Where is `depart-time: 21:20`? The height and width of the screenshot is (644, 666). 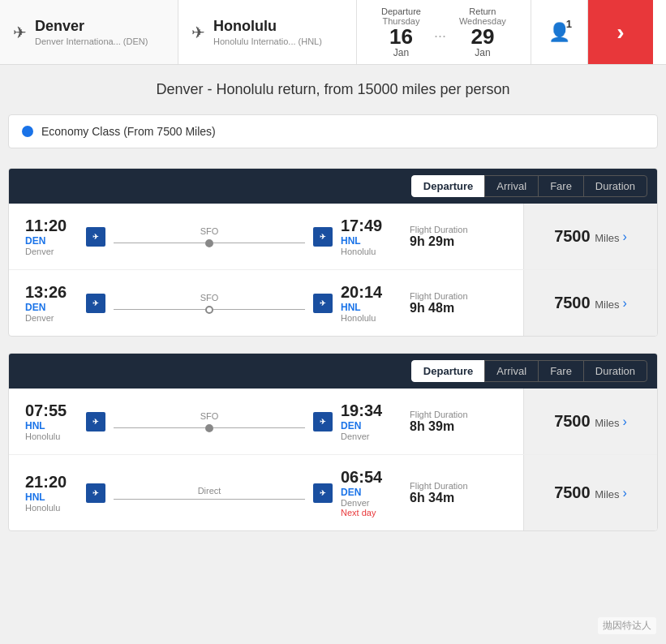 depart-time: 21:20 is located at coordinates (52, 482).